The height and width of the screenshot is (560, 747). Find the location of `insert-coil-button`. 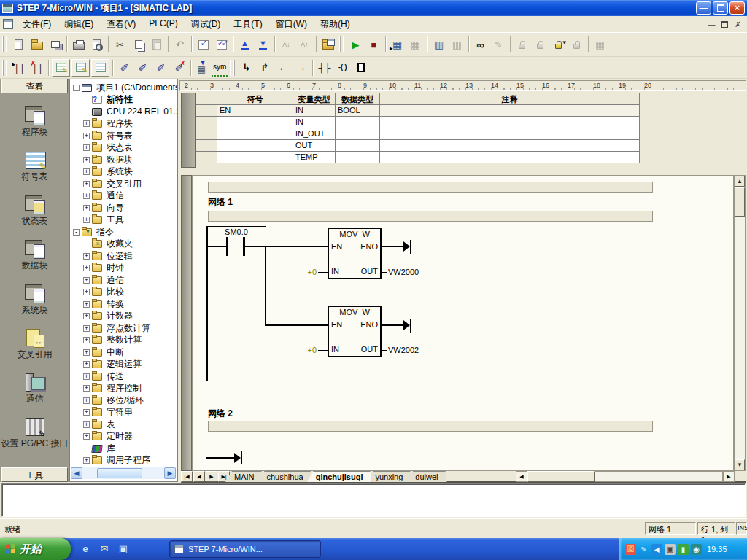

insert-coil-button is located at coordinates (343, 68).